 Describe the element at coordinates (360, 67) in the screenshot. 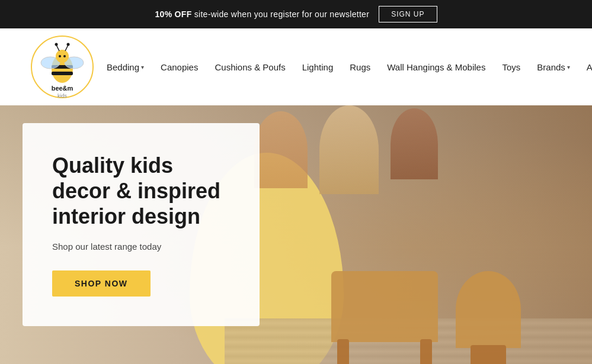

I see `nav-item-rugs: Rugs` at that location.